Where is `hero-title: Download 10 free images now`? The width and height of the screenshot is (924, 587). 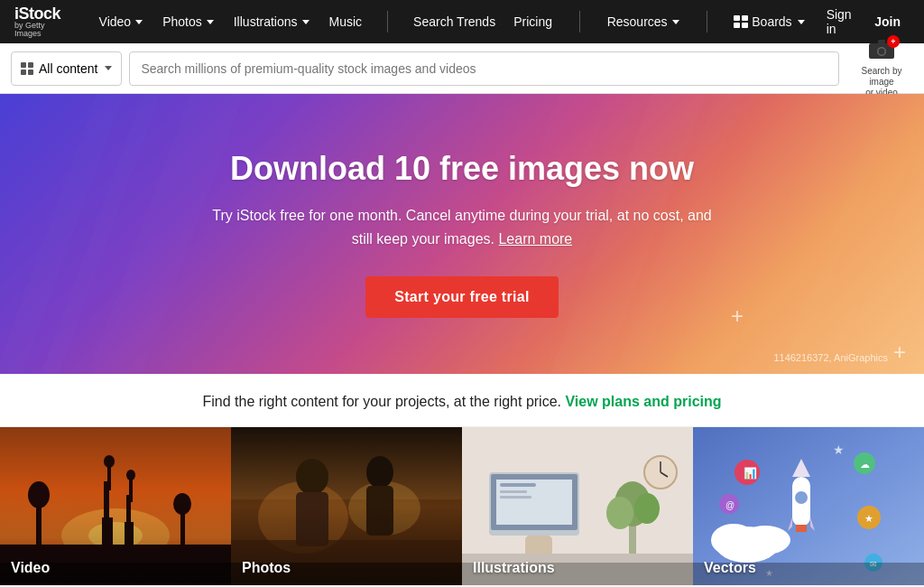
hero-title: Download 10 free images now is located at coordinates (462, 169).